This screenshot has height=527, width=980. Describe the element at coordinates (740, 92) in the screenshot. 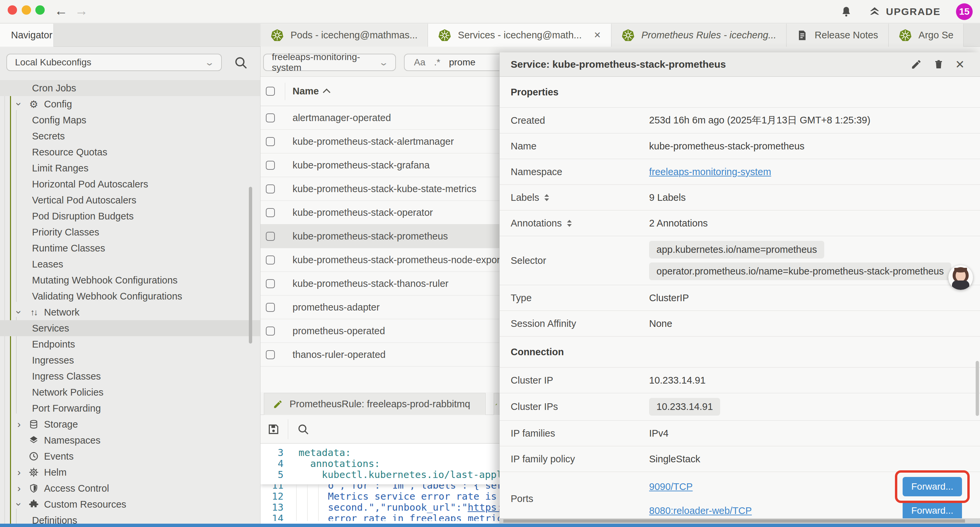

I see `section-heading-properties: Properties` at that location.